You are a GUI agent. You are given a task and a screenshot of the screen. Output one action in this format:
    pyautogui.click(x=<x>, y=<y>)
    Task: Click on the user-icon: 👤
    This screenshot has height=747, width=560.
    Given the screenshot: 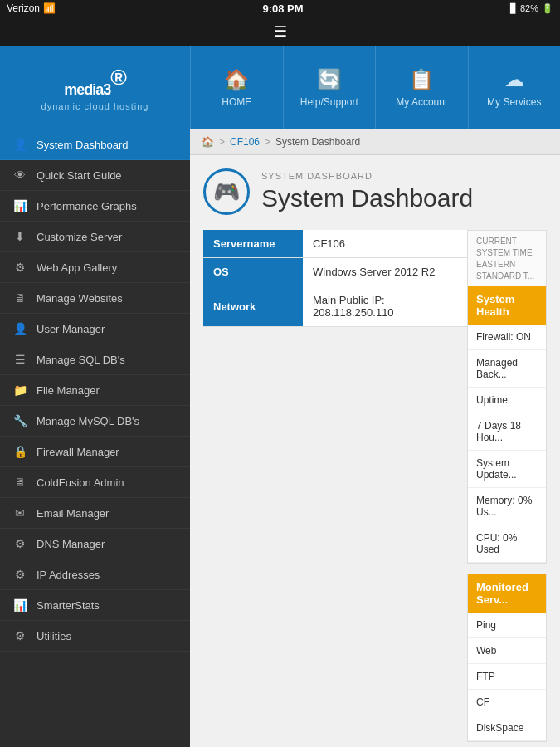 What is the action you would take?
    pyautogui.click(x=20, y=329)
    